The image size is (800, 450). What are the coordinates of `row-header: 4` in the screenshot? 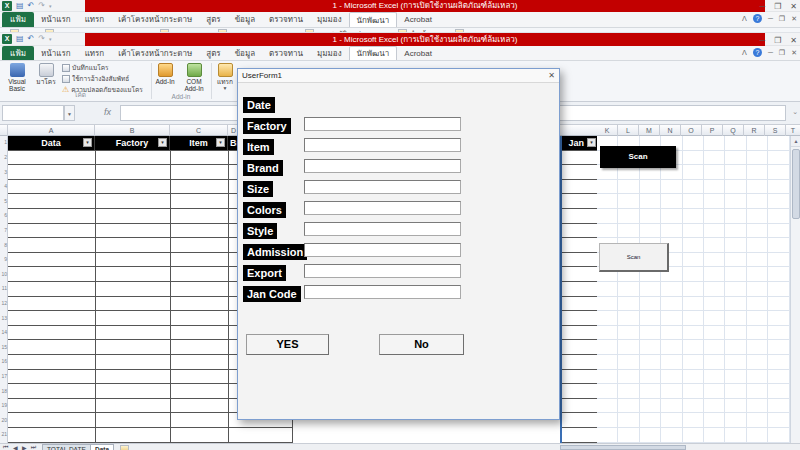 It's located at (4, 186).